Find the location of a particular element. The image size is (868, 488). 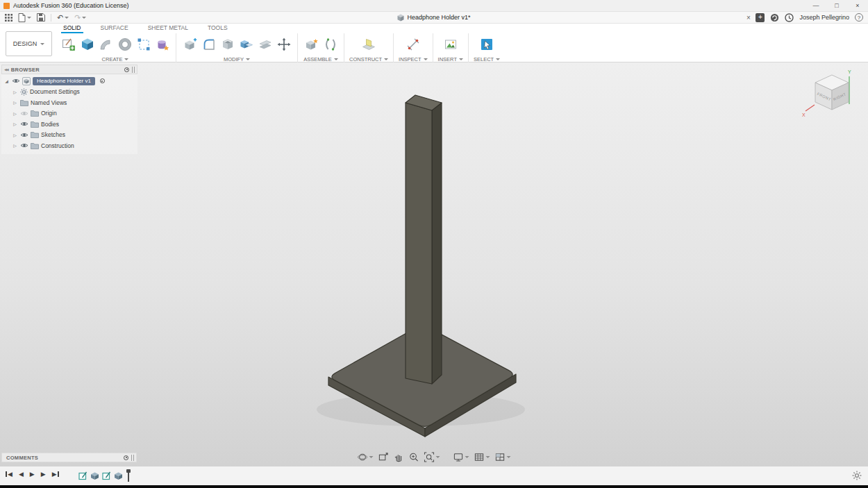

measure-button is located at coordinates (412, 44).